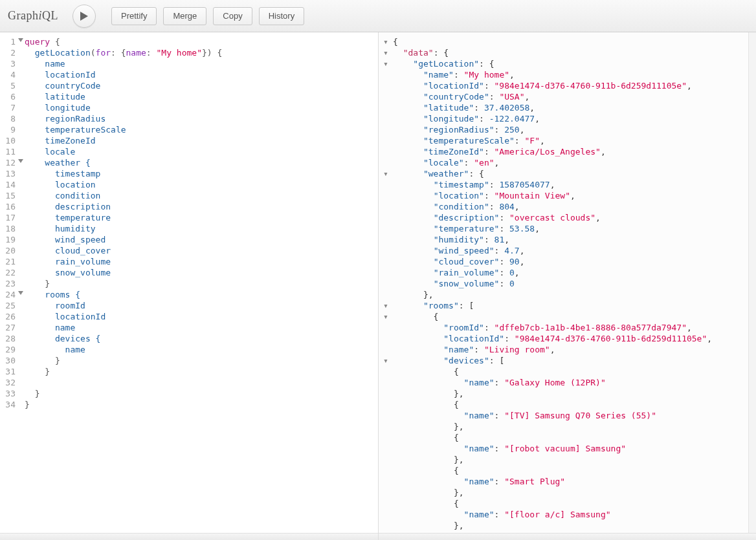 The height and width of the screenshot is (540, 756). What do you see at coordinates (752, 283) in the screenshot?
I see `scrollbar-track` at bounding box center [752, 283].